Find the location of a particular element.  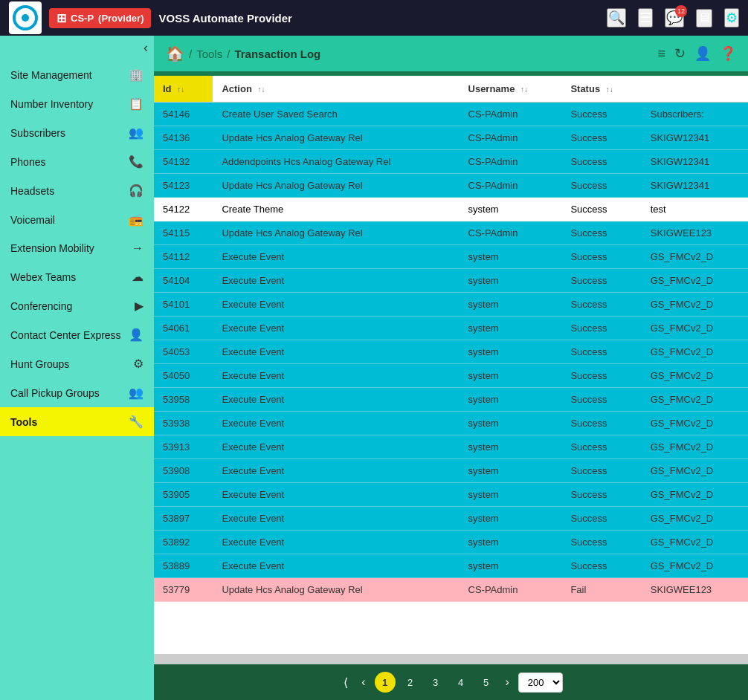

voicemail-icon: 📻 is located at coordinates (136, 220).